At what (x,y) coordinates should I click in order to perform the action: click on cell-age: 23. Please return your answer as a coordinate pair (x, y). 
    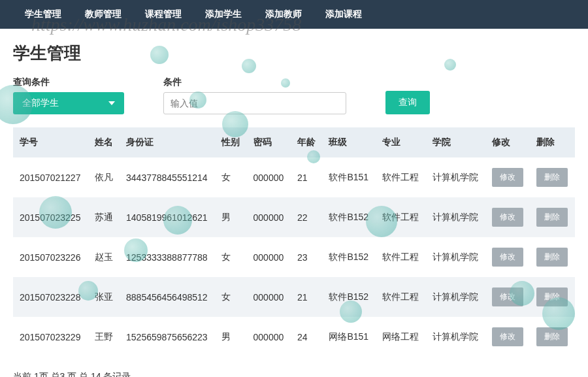
    Looking at the image, I should click on (306, 257).